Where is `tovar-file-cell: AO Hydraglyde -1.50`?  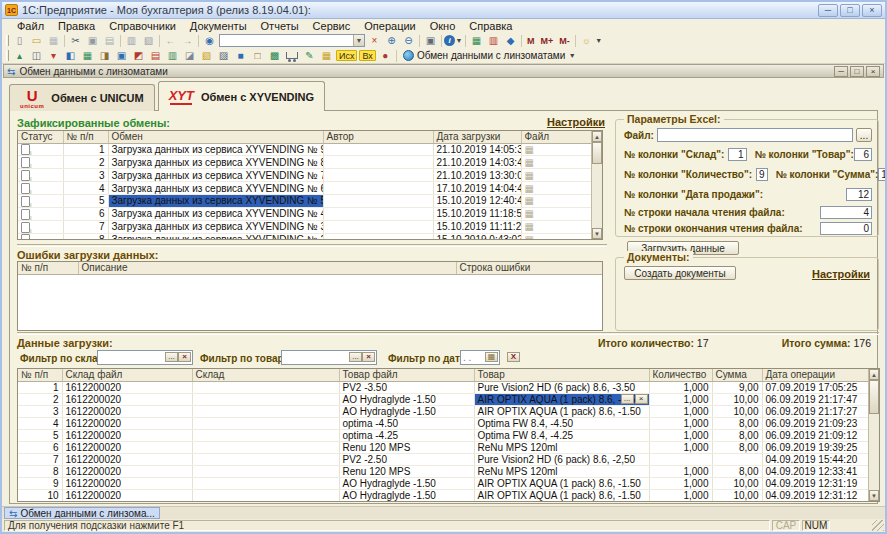 tovar-file-cell: AO Hydraglyde -1.50 is located at coordinates (406, 399).